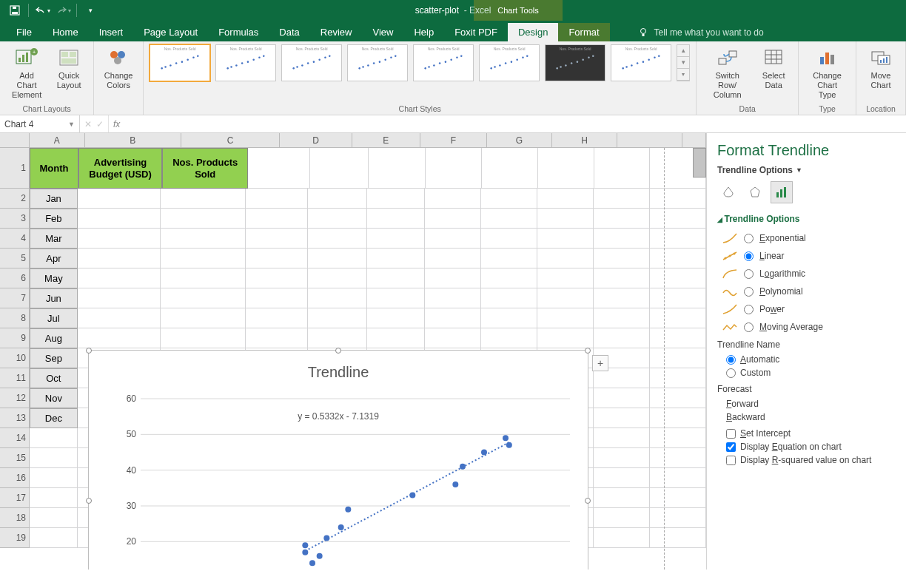  I want to click on change-chart-type-button: Change Chart Type, so click(828, 73).